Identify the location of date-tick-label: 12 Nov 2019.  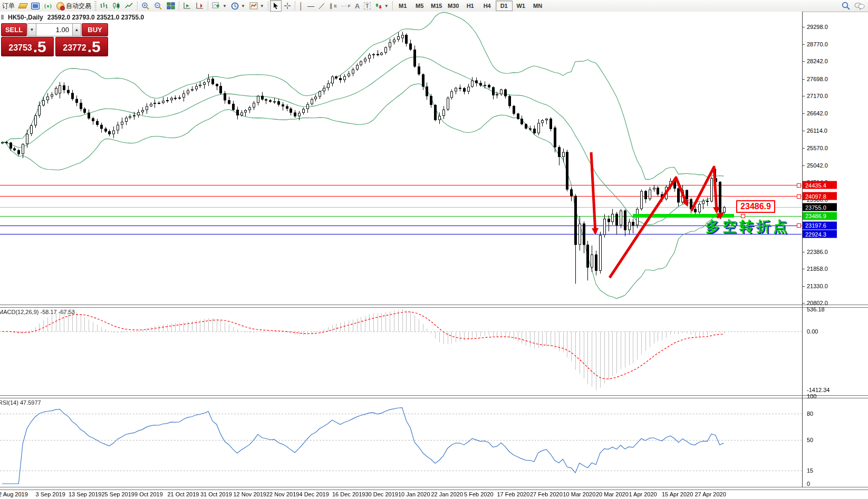
(250, 494).